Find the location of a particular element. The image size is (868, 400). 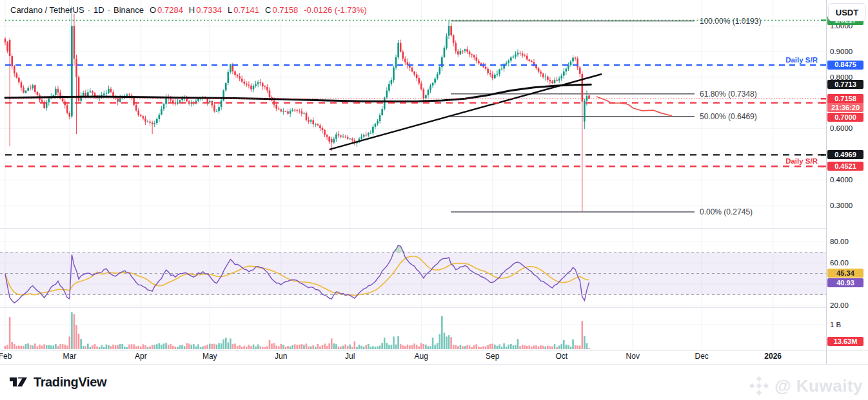

diamond-icon is located at coordinates (759, 386).